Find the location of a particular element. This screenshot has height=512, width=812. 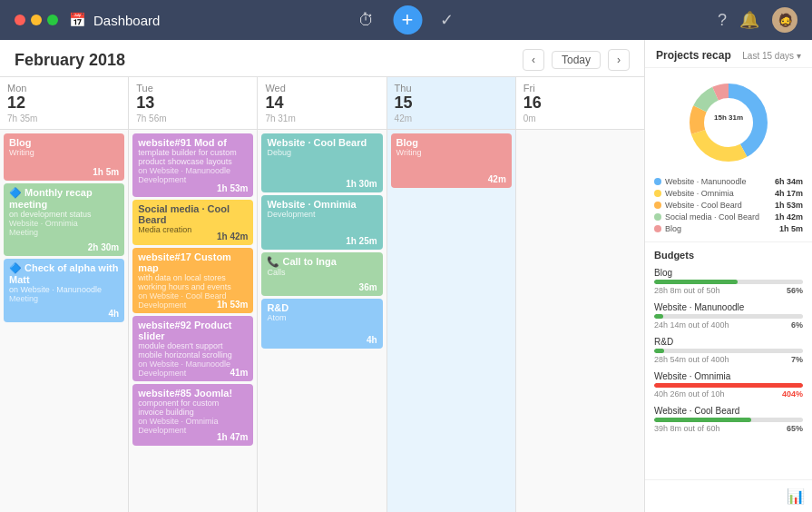

event-monthly-recap: 🔷 Monthly recap meeting on development s… is located at coordinates (64, 220).